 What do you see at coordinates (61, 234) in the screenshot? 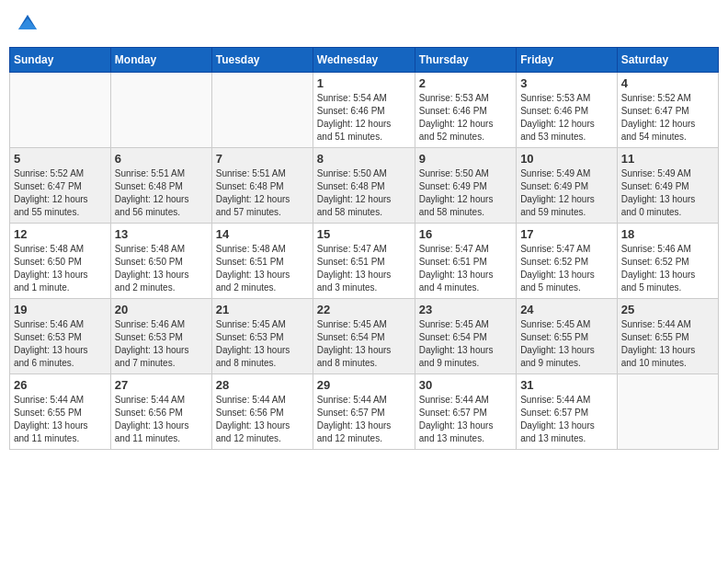
I see `day-number: 12` at bounding box center [61, 234].